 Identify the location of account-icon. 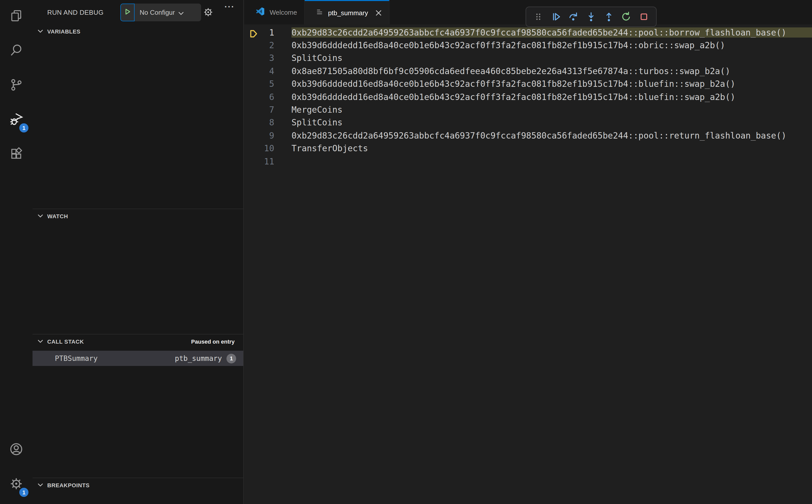
(16, 450).